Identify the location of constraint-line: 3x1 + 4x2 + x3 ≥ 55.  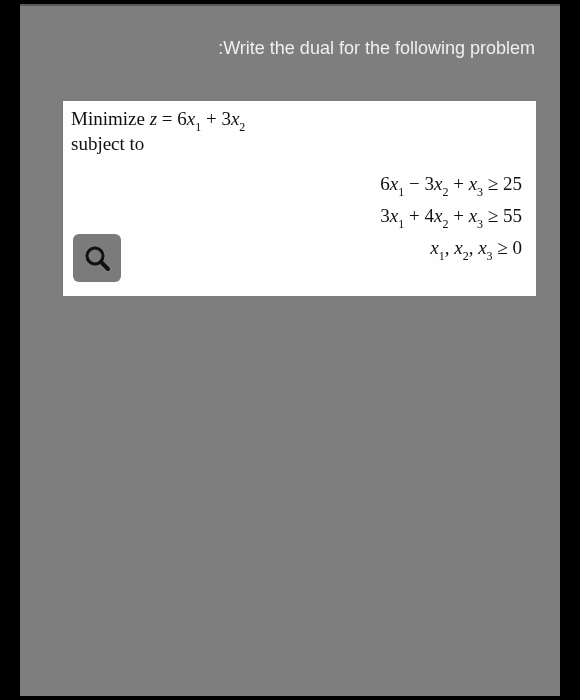
(451, 217).